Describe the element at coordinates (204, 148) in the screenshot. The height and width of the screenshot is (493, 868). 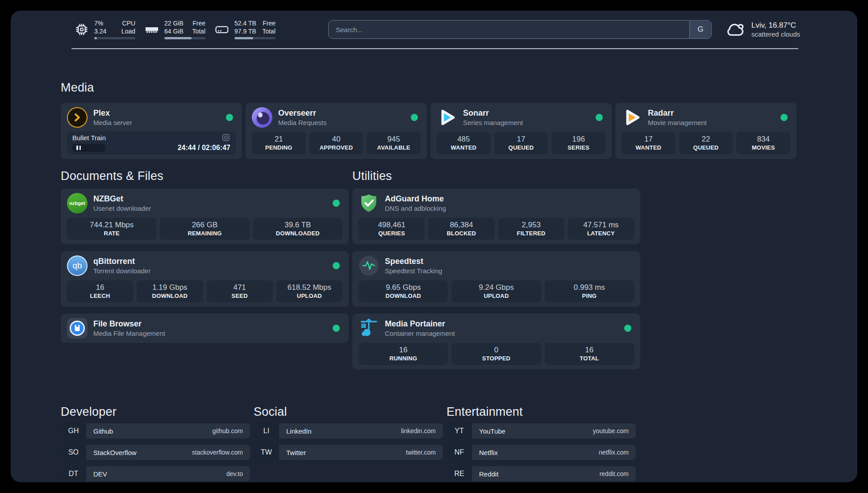
I see `playback-time: 24:44 / 02:06:47` at that location.